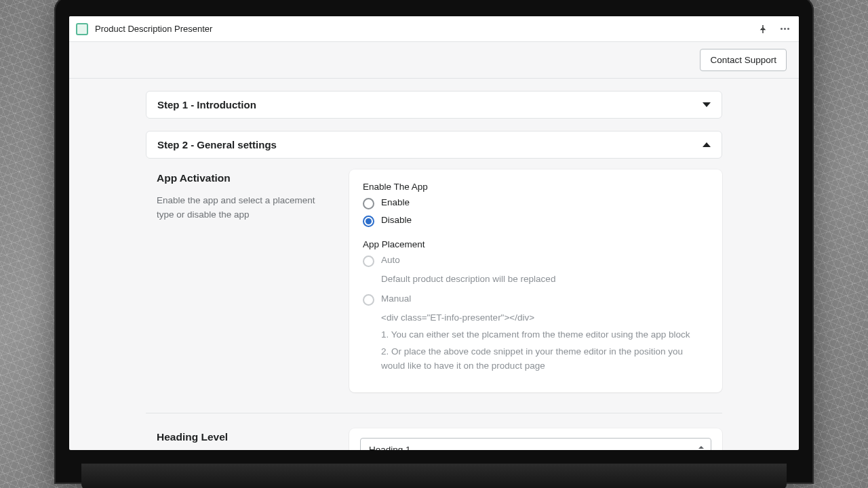 The height and width of the screenshot is (488, 868). What do you see at coordinates (153, 28) in the screenshot?
I see `app-title: Product Description Presenter` at bounding box center [153, 28].